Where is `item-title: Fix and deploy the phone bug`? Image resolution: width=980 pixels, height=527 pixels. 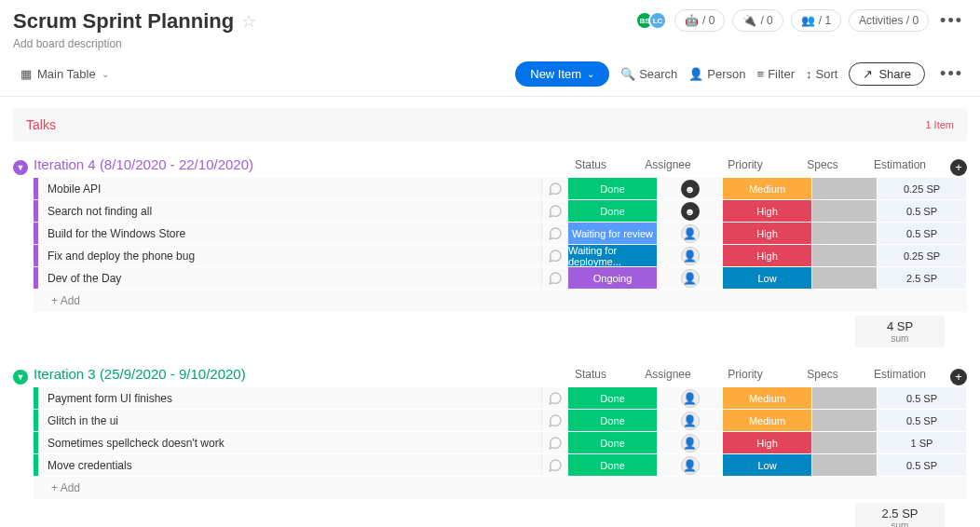
item-title: Fix and deploy the phone bug is located at coordinates (291, 255).